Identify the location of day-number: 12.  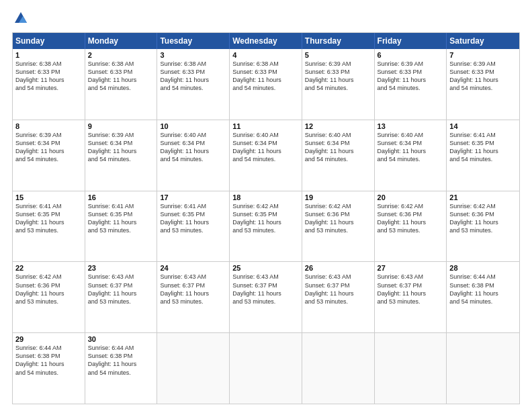
(339, 126).